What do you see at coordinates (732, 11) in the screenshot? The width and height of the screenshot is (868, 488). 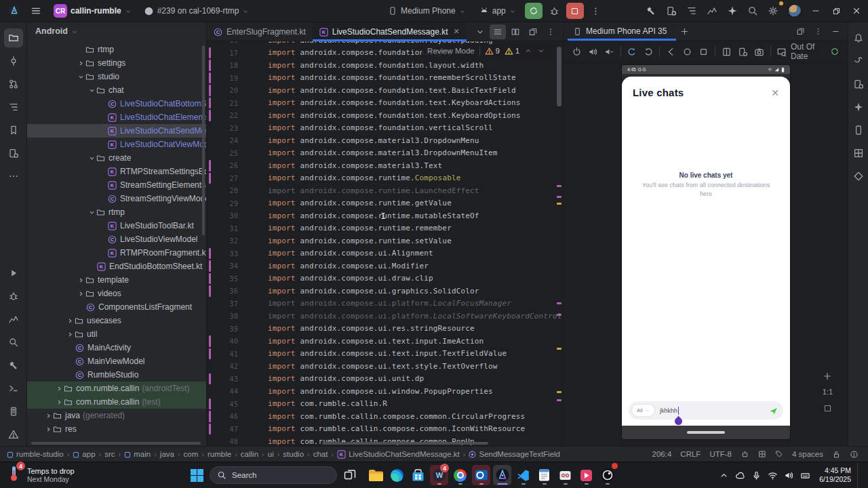 I see `gemini-icon` at bounding box center [732, 11].